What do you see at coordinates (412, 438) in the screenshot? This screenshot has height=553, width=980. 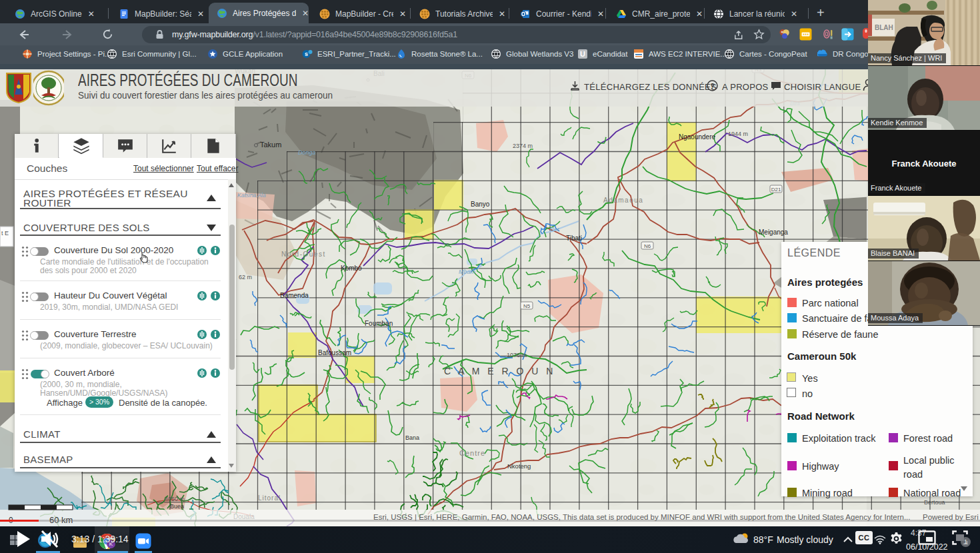 I see `svg-text: Bana` at bounding box center [412, 438].